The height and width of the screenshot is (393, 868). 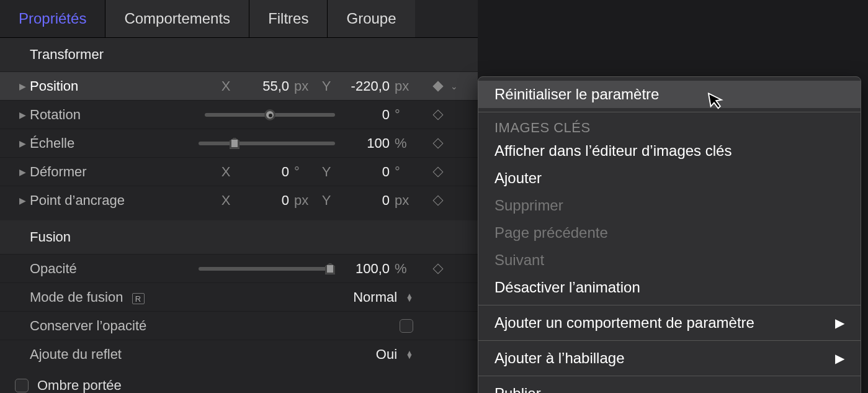 What do you see at coordinates (239, 114) in the screenshot?
I see `row-rotation: ▶ Rotation 0 °` at bounding box center [239, 114].